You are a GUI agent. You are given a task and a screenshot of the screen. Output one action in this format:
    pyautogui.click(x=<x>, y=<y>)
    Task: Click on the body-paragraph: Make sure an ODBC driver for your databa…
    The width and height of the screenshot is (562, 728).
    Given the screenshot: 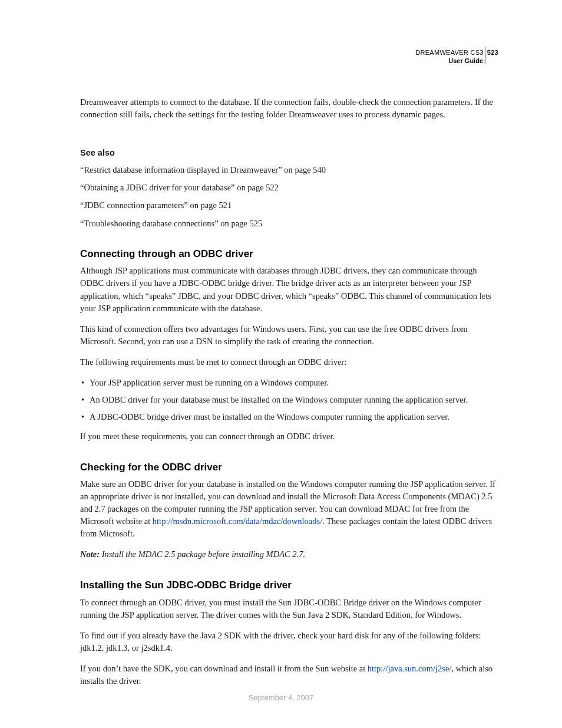 What is the action you would take?
    pyautogui.click(x=289, y=509)
    